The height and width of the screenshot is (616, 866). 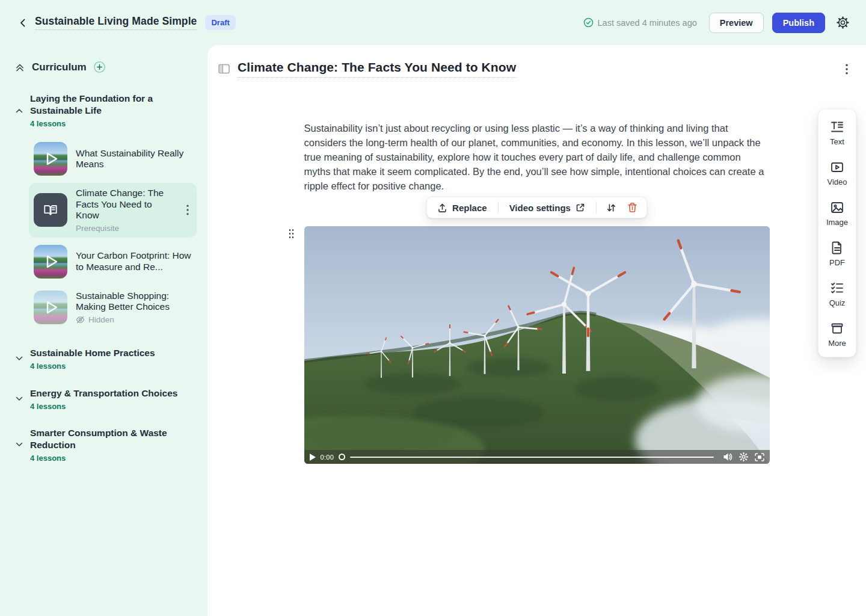 I want to click on lesson-item-hidden: Sustainable Shopping: Making Better Choi…, so click(x=113, y=307).